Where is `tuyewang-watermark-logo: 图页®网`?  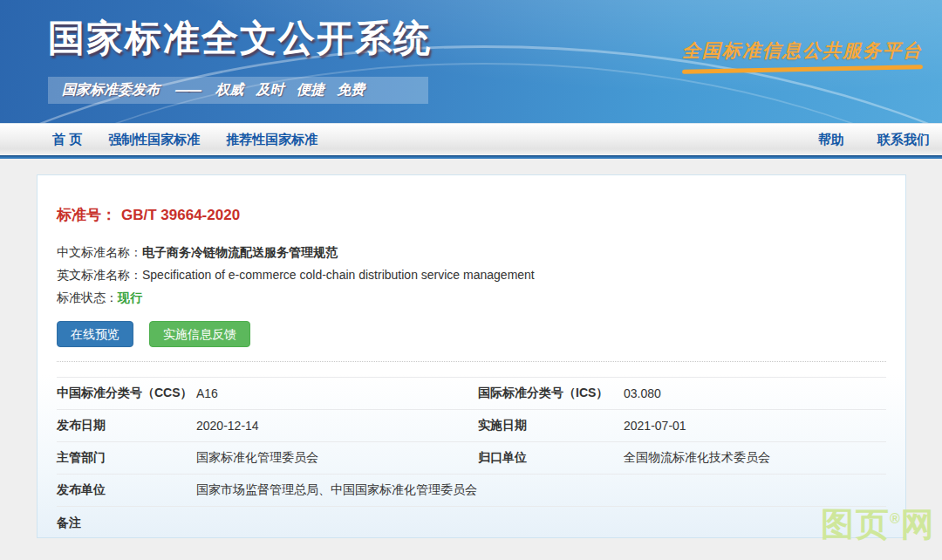
tuyewang-watermark-logo: 图页®网 is located at coordinates (878, 525).